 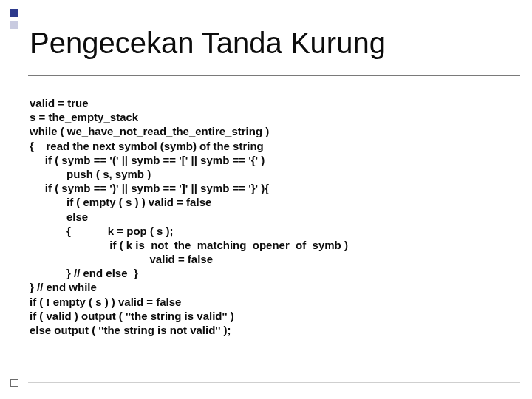 What do you see at coordinates (274, 75) in the screenshot?
I see `title-divider` at bounding box center [274, 75].